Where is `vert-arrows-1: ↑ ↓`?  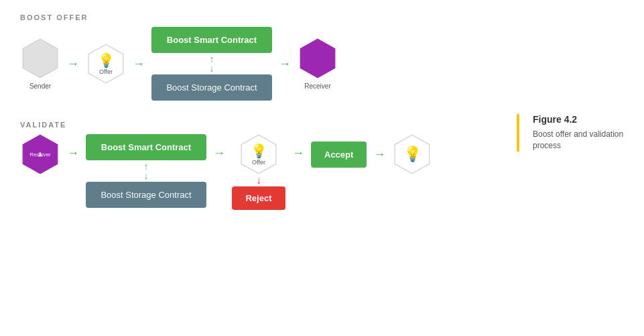
vert-arrows-1: ↑ ↓ is located at coordinates (212, 64).